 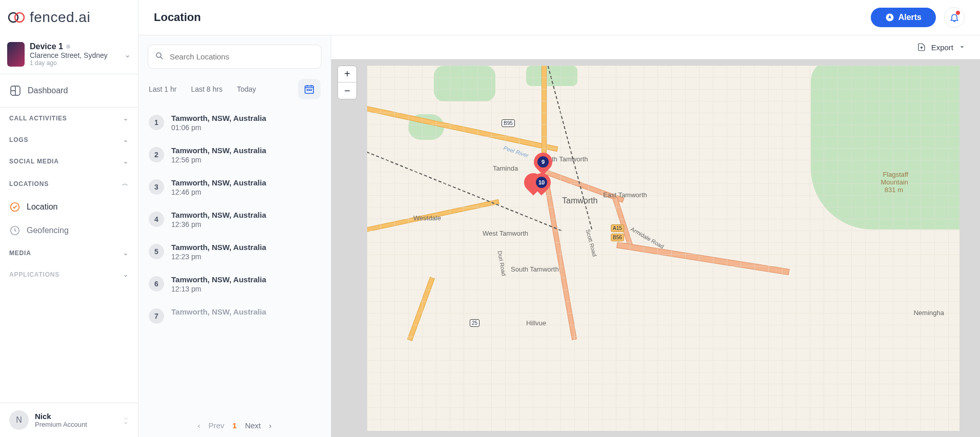 I want to click on logo: fenced.ai, so click(x=69, y=18).